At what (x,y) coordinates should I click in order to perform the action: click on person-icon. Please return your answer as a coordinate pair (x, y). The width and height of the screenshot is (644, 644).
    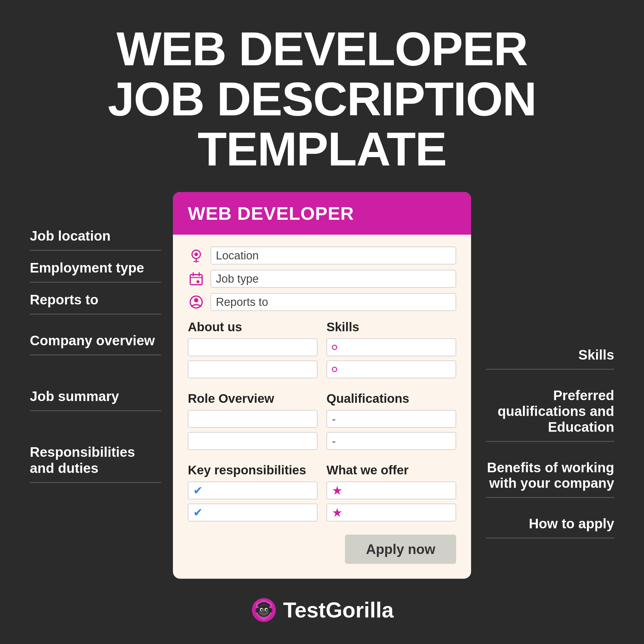
    Looking at the image, I should click on (196, 302).